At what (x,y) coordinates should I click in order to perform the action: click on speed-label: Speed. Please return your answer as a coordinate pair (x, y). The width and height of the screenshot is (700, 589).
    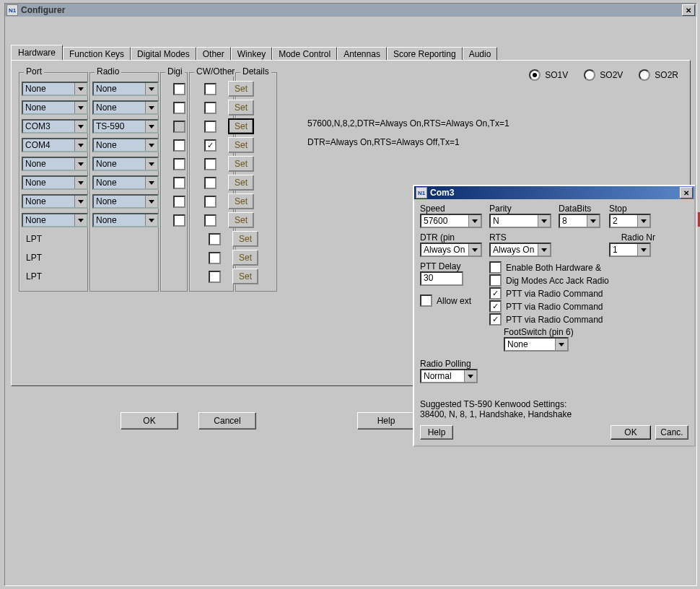
    Looking at the image, I should click on (452, 209).